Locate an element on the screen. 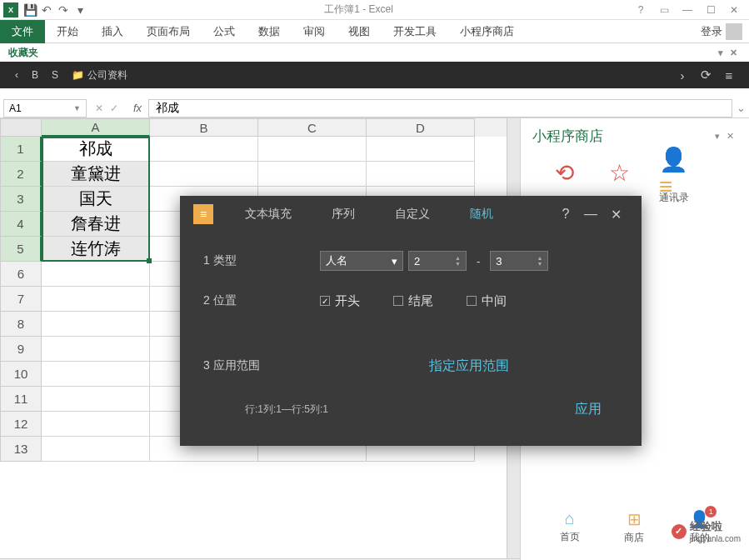  fx-icon: fx is located at coordinates (137, 108).